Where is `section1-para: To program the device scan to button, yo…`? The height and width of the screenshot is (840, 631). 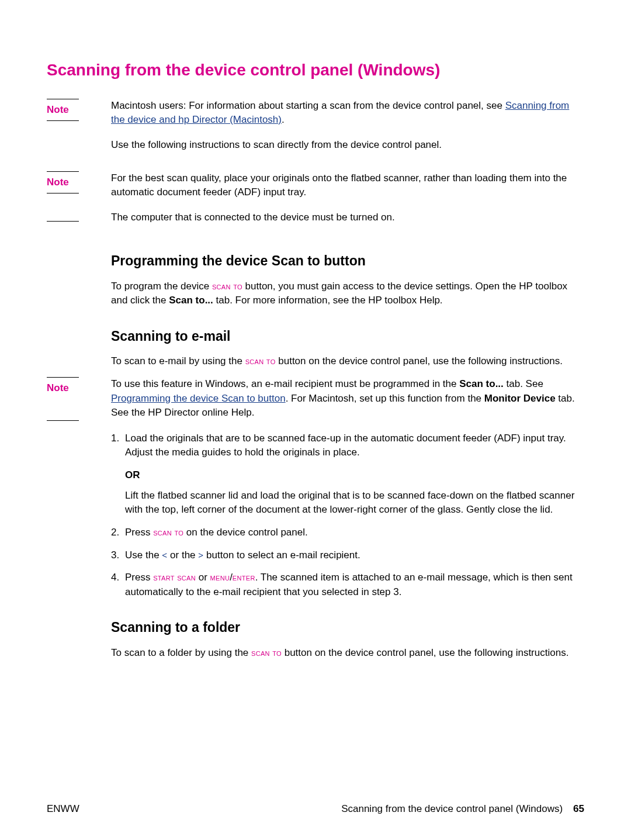
section1-para: To program the device scan to button, yo… is located at coordinates (348, 293).